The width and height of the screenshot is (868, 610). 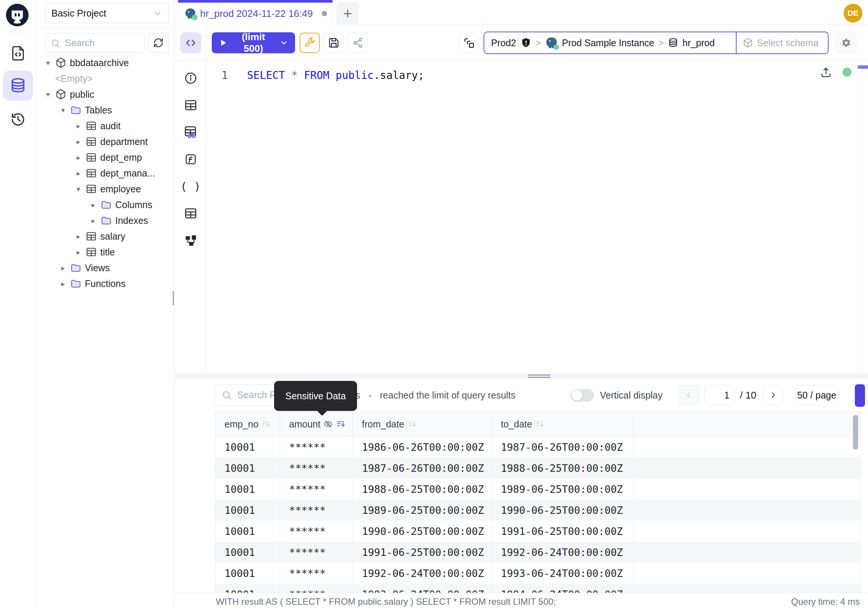 I want to click on column-header-from_date: from_date, so click(x=422, y=424).